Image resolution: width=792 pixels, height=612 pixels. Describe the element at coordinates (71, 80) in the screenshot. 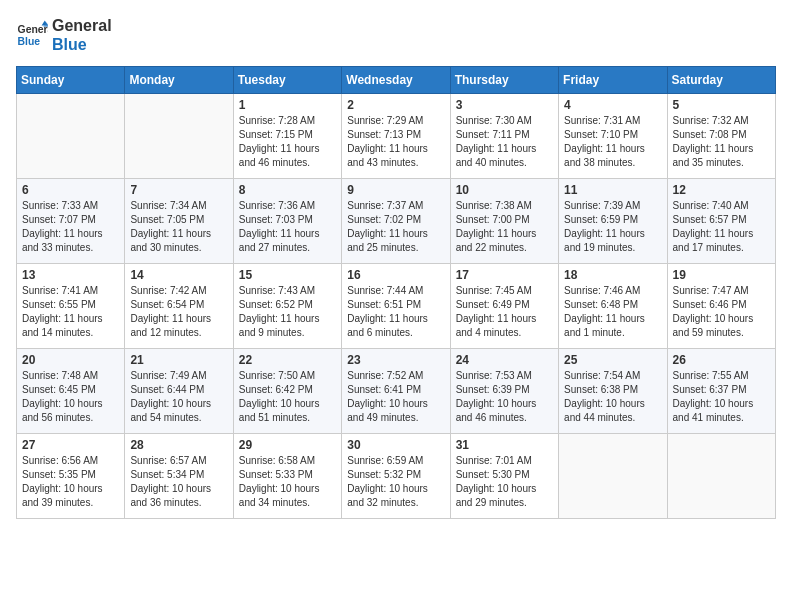

I see `weekday-header-sunday: Sunday` at that location.